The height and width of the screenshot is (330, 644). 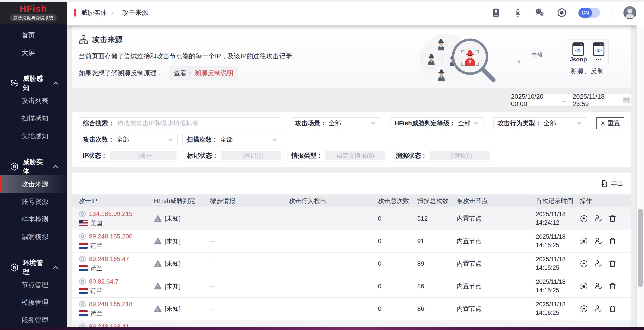 I want to click on search-label: 综合搜索：, so click(x=98, y=123).